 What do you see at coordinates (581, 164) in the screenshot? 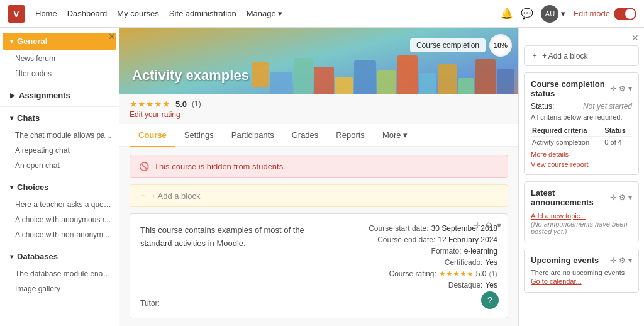
I see `view-course-report-link: View course report` at bounding box center [581, 164].